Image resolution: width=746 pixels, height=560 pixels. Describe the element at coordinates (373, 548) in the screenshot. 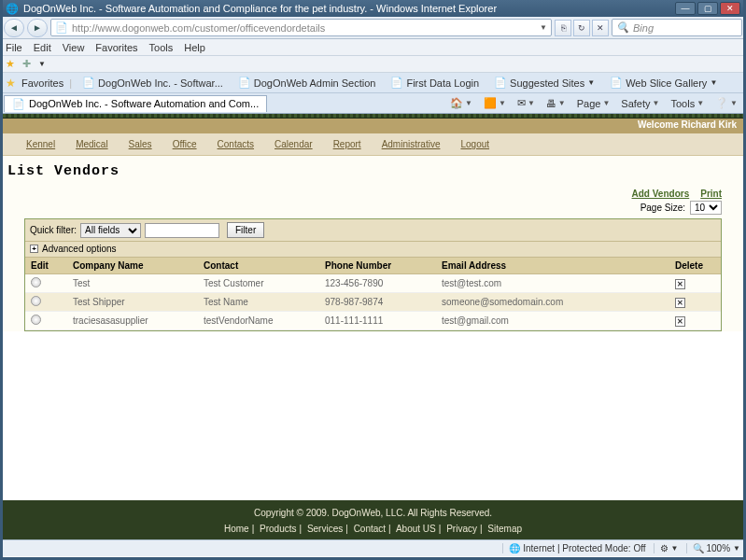

I see `status-bar: 🌐Internet | Protected Mode: Off ⚙▼ 🔍100%…` at that location.